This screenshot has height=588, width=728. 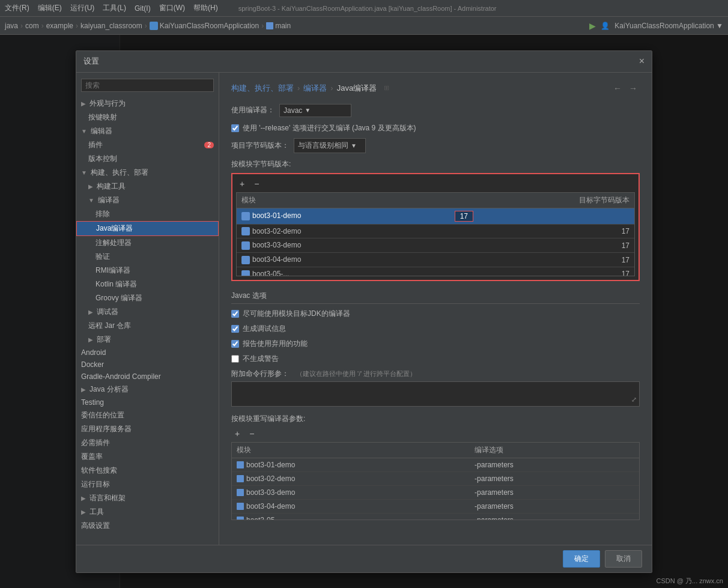 What do you see at coordinates (148, 228) in the screenshot?
I see `sidebar-item-java-compiler: Java编译器` at bounding box center [148, 228].